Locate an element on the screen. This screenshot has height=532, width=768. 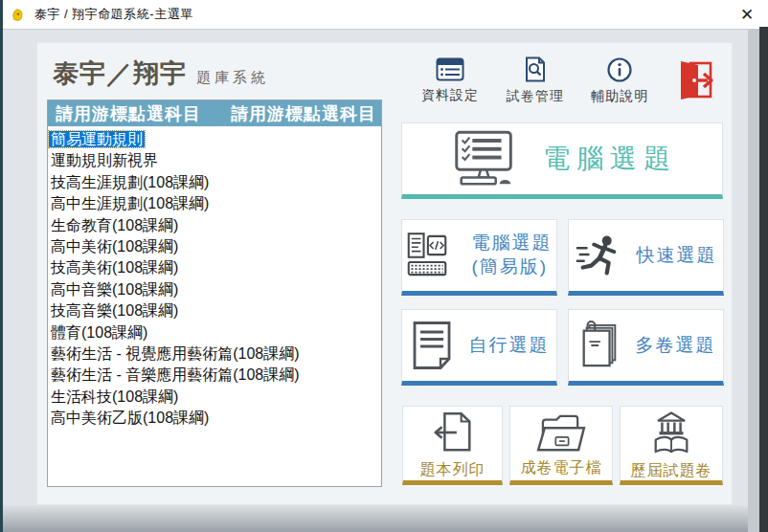
folder-icon is located at coordinates (561, 432).